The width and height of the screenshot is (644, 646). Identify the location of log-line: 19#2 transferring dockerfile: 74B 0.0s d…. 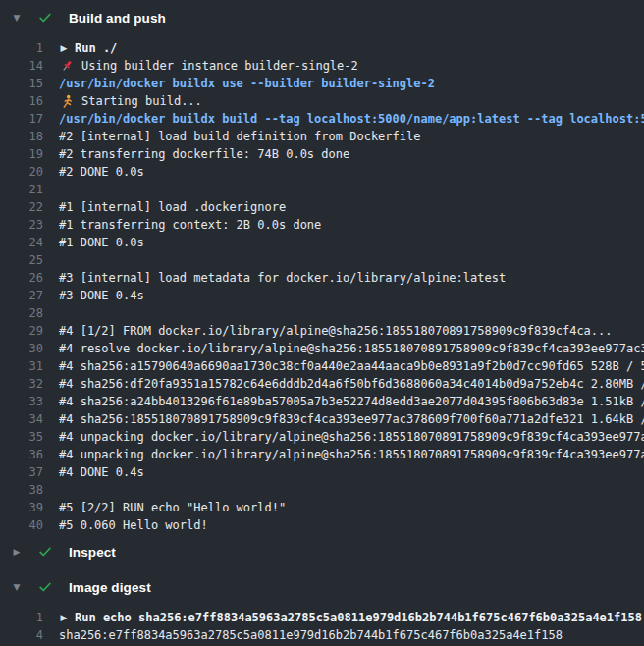
(322, 154).